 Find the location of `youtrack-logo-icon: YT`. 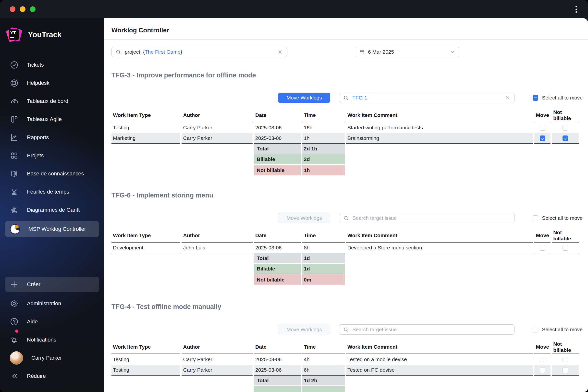

youtrack-logo-icon: YT is located at coordinates (14, 35).